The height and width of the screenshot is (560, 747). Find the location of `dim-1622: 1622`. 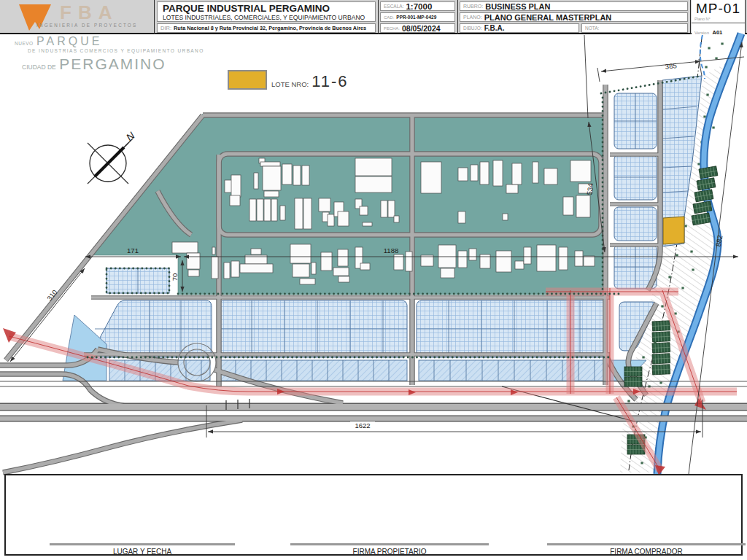

dim-1622: 1622 is located at coordinates (362, 426).